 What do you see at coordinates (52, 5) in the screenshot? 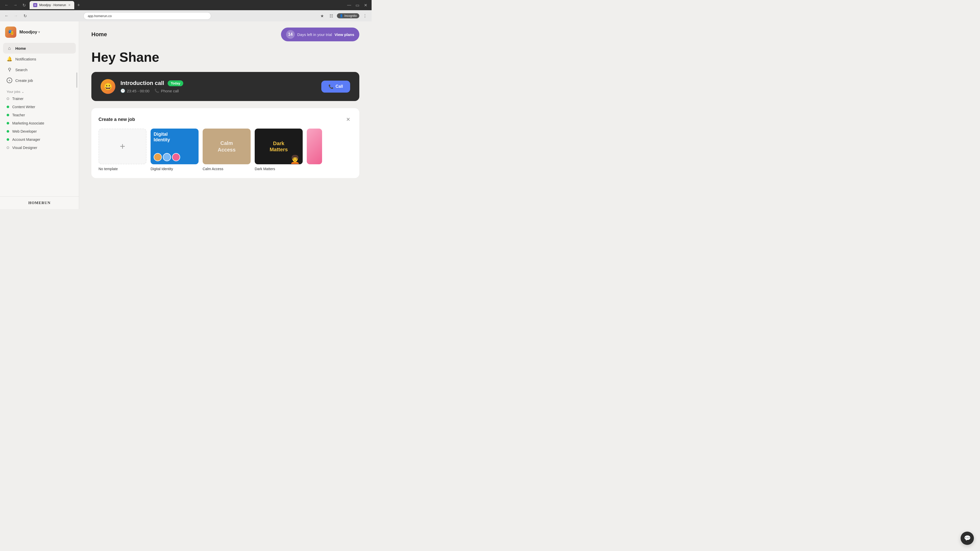
I see `active-tab: H Moodjoy · Homerun ✕` at bounding box center [52, 5].